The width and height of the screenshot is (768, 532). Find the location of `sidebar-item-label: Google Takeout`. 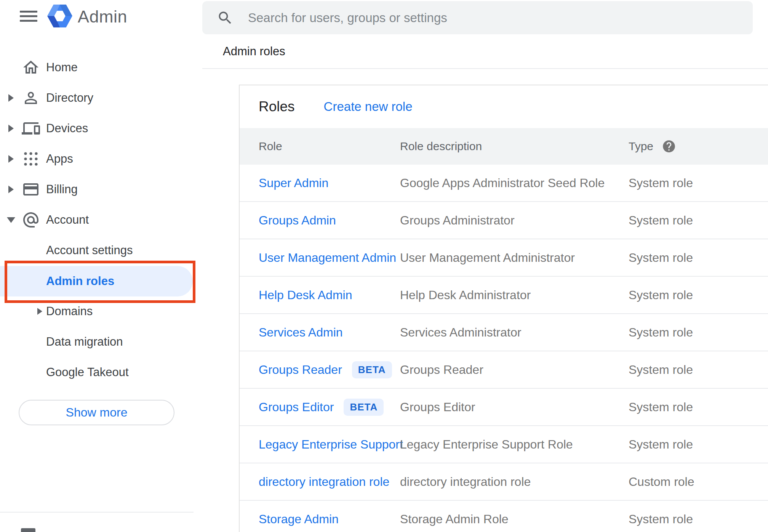

sidebar-item-label: Google Takeout is located at coordinates (88, 372).